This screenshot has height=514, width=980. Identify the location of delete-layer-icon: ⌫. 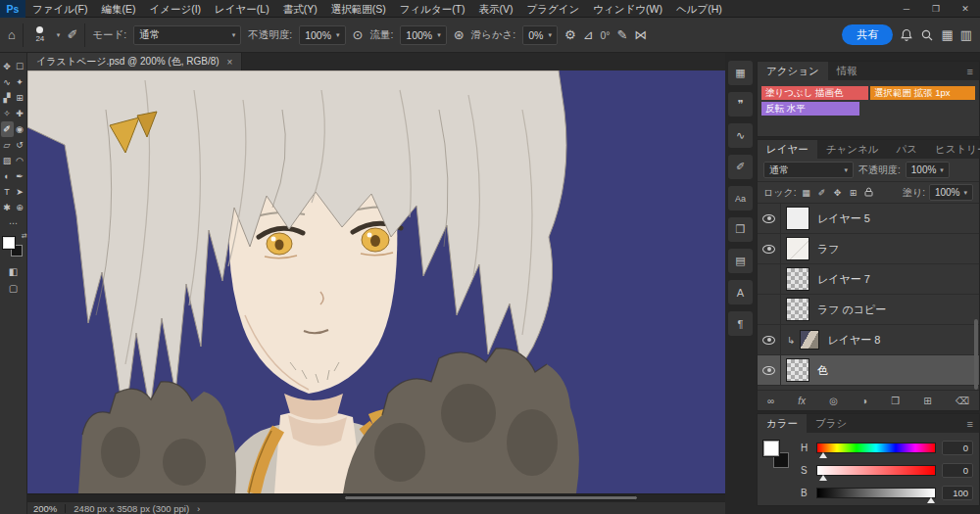
(962, 401).